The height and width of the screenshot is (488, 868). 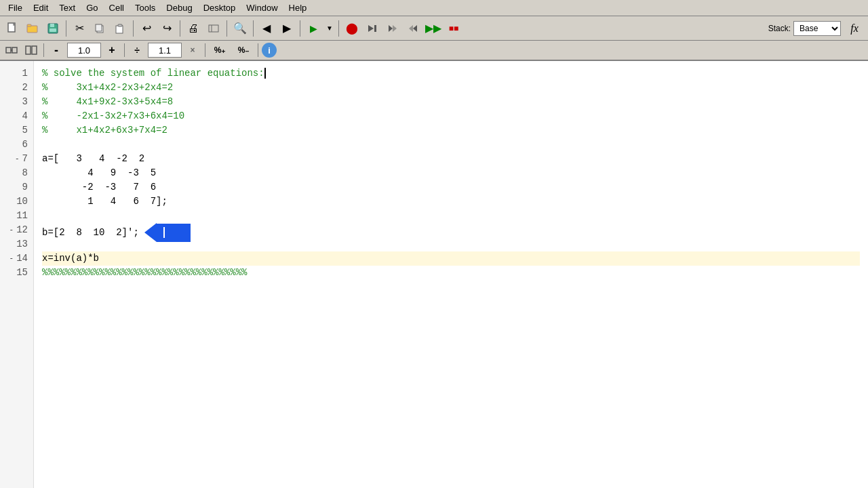 I want to click on code-line-7: a=[ 3 4 -2 2, so click(x=451, y=159).